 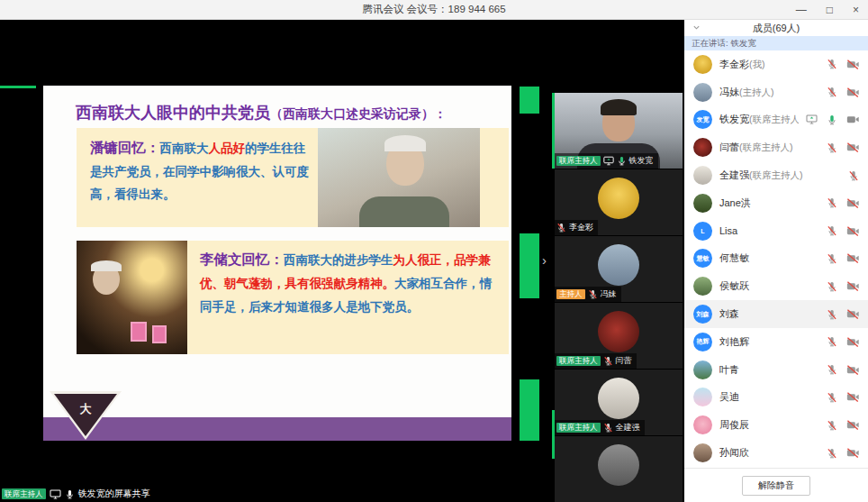 I want to click on members-header: 成员(69人), so click(x=776, y=28).